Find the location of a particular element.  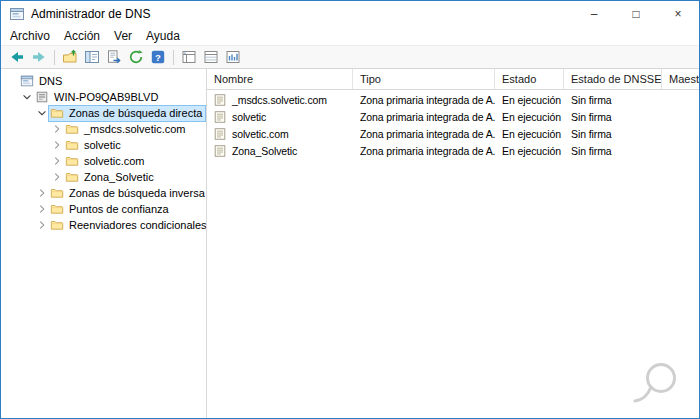

back-button is located at coordinates (17, 57).